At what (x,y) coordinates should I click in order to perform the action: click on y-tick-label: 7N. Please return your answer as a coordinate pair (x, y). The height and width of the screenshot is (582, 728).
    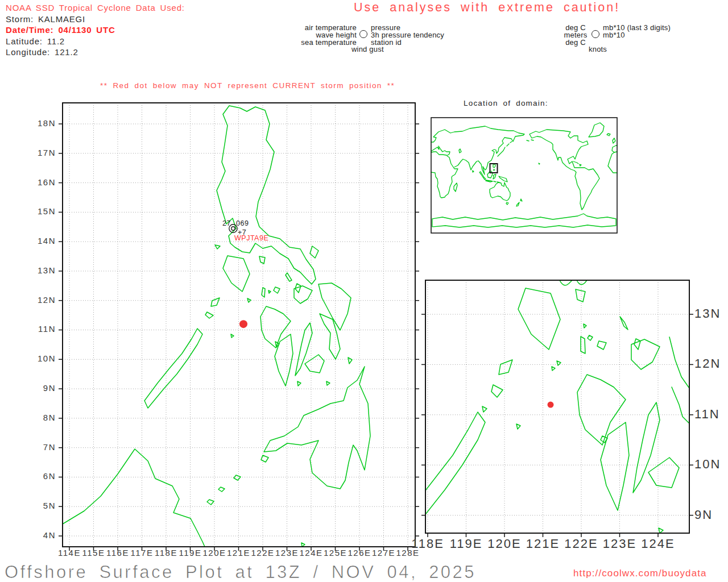
    Looking at the image, I should click on (43, 447).